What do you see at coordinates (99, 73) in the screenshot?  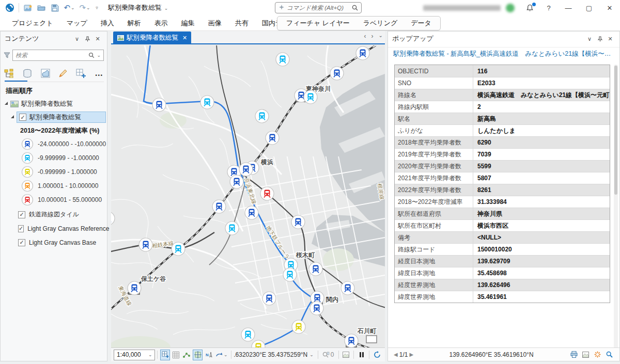 I see `more-tabs-icon: …` at bounding box center [99, 73].